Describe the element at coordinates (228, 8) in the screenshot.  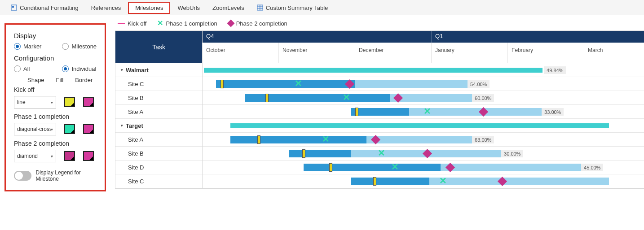
I see `tab-zoomlevels: ZoomLevels` at that location.